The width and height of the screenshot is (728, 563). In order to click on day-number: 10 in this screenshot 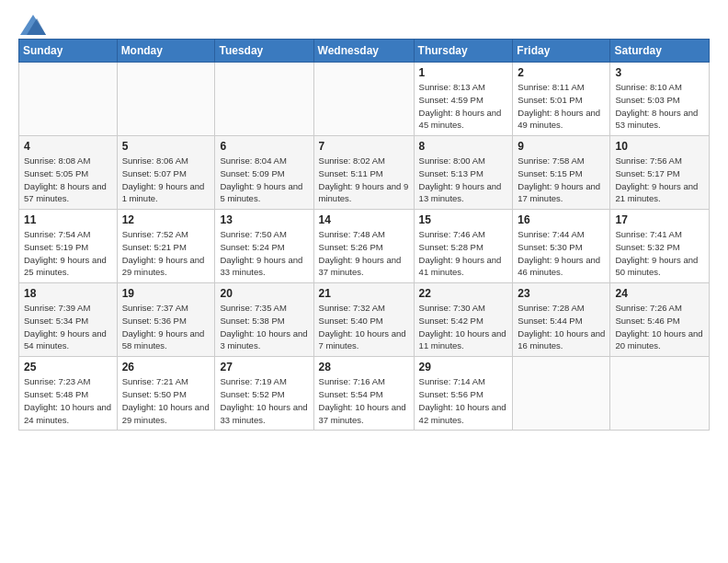, I will do `click(660, 146)`.